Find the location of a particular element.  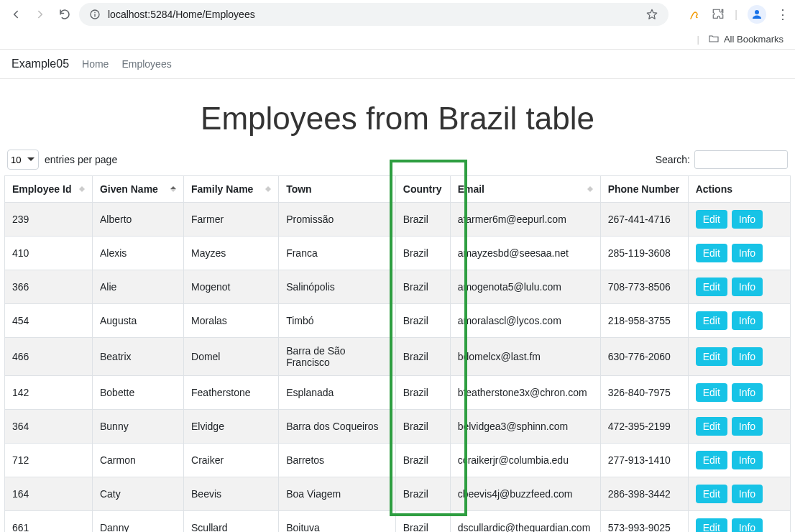

reload-button is located at coordinates (65, 14).